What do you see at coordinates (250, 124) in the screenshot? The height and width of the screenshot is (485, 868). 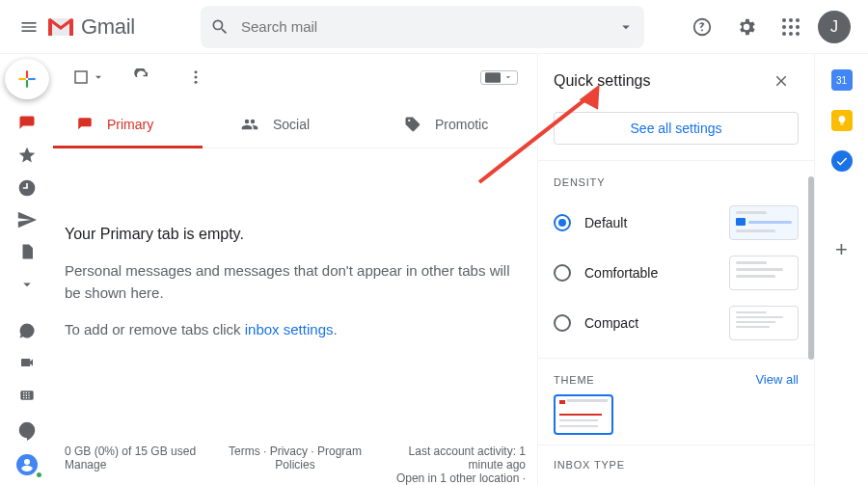 I see `people-icon` at bounding box center [250, 124].